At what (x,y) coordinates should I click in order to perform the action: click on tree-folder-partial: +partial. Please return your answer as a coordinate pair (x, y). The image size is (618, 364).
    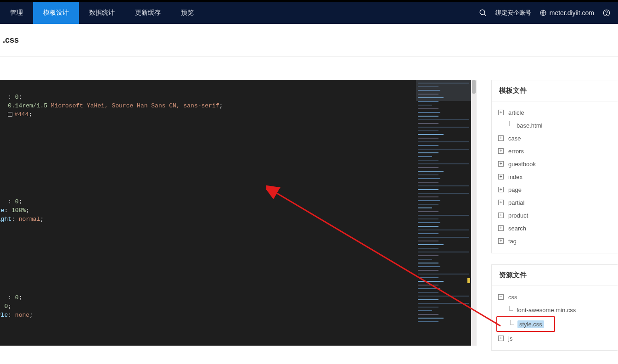
    Looking at the image, I should click on (555, 202).